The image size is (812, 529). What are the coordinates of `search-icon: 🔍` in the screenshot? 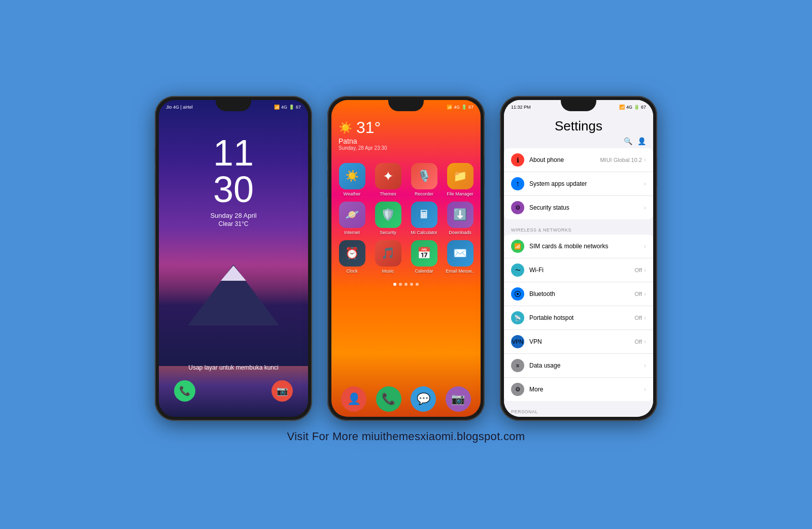 It's located at (628, 141).